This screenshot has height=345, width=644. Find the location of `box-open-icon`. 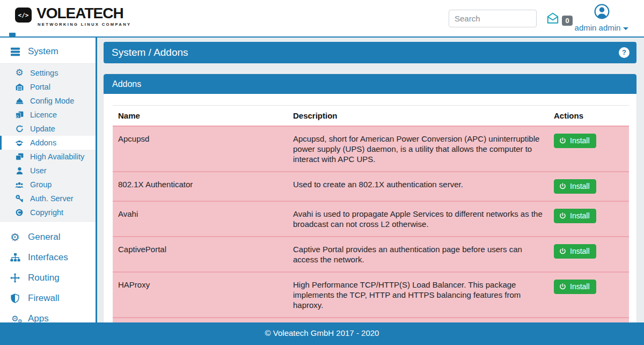

box-open-icon is located at coordinates (19, 143).